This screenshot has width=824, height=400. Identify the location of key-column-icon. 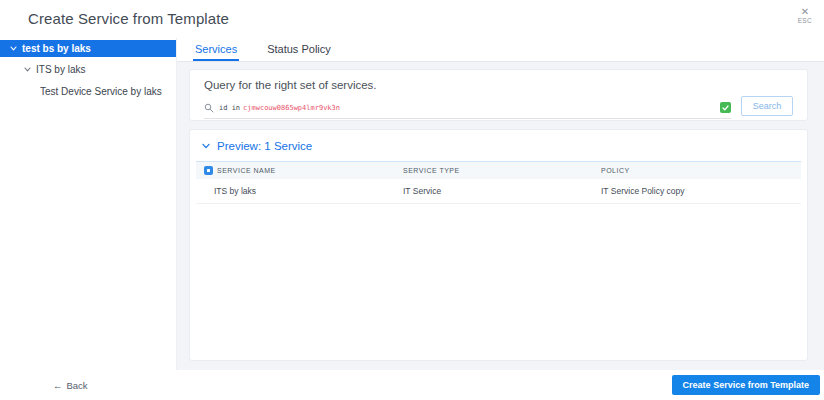
(208, 170).